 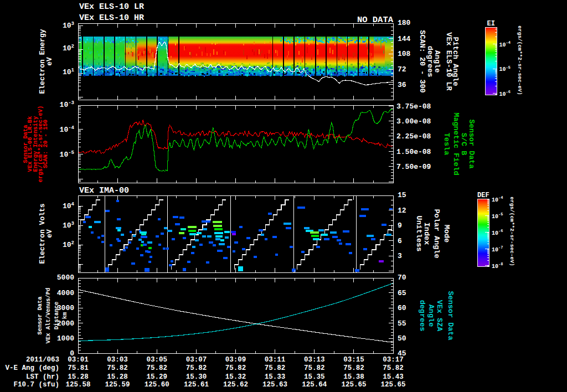 What do you see at coordinates (37, 385) in the screenshot?
I see `svg-text: F10.7 (sfu)` at bounding box center [37, 385].